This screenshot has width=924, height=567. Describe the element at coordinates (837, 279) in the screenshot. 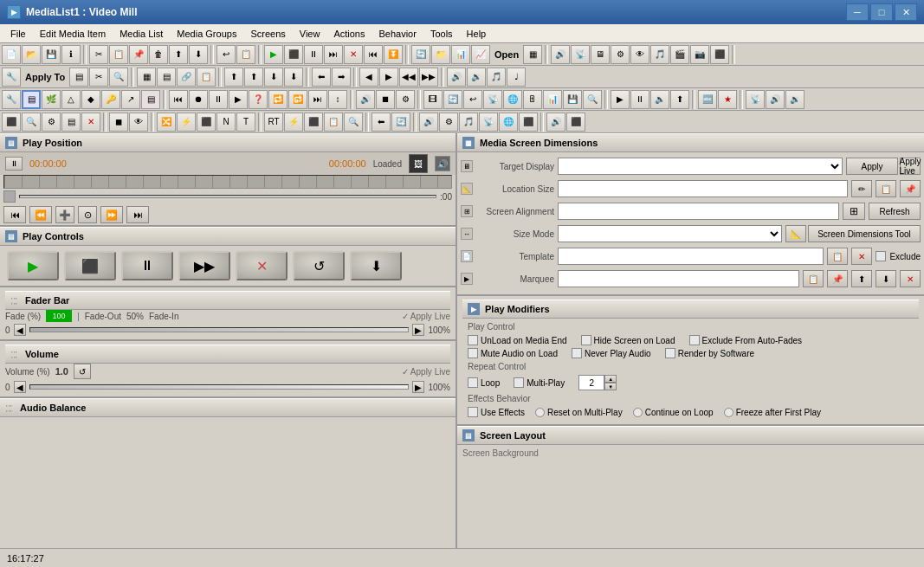

I see `marquee-b2: 📌` at that location.